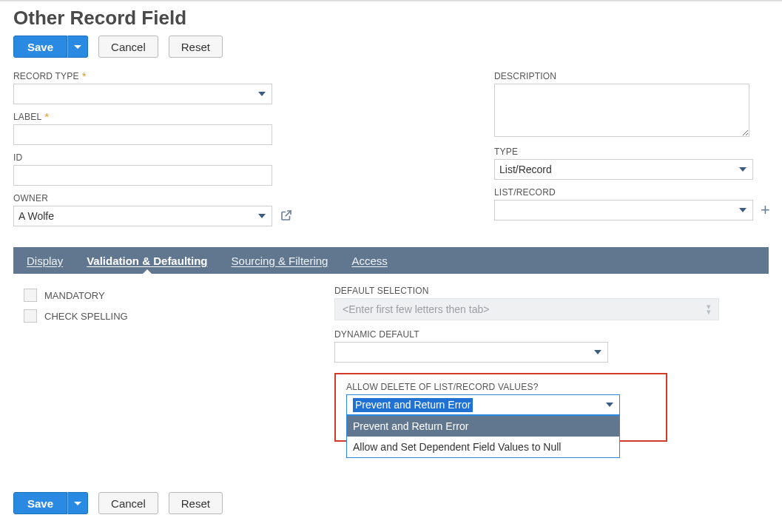  Describe the element at coordinates (86, 317) in the screenshot. I see `check-spelling-label: CHECK SPELLING` at that location.